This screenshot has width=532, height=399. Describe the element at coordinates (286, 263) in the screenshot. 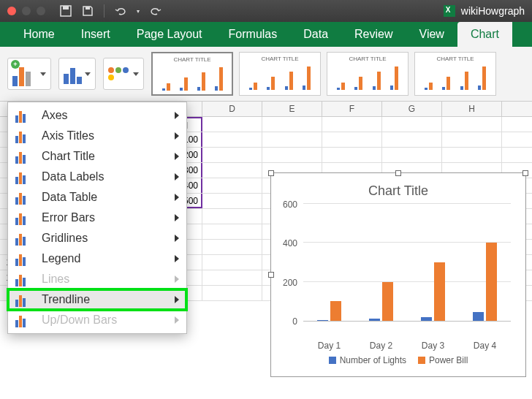

I see `y-axis: 0200400600` at that location.